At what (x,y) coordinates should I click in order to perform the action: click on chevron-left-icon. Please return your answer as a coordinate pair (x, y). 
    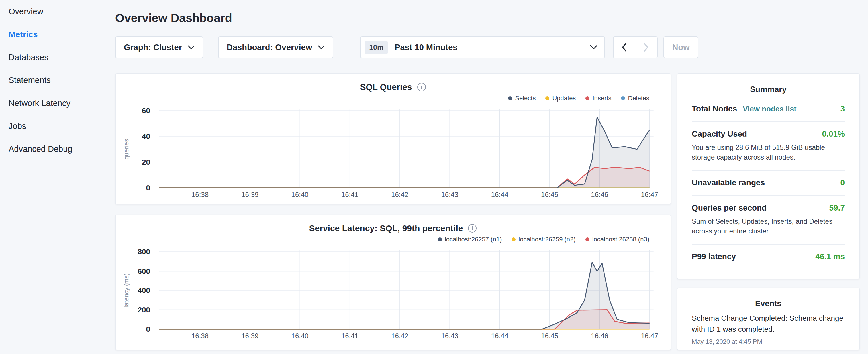
    Looking at the image, I should click on (624, 47).